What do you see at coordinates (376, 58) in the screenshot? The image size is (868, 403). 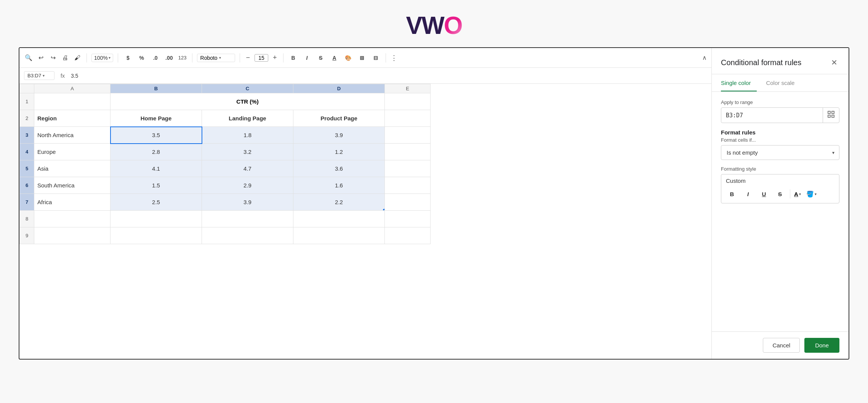 I see `merge-btn: ⊟` at bounding box center [376, 58].